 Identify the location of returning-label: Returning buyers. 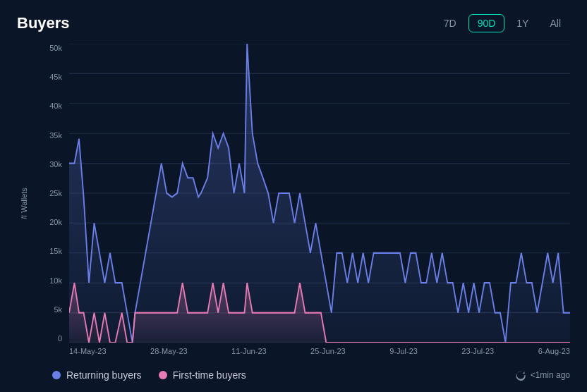
(104, 375).